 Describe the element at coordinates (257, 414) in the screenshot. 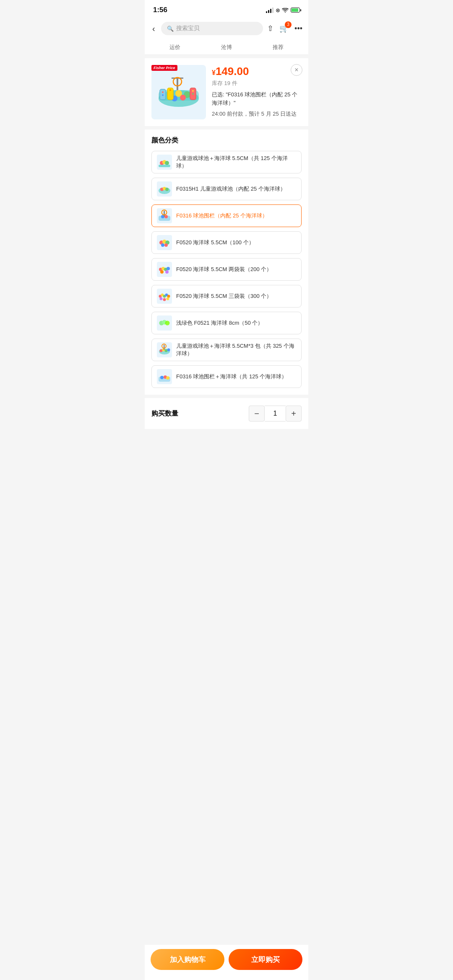

I see `quantity-minus-button: −` at that location.